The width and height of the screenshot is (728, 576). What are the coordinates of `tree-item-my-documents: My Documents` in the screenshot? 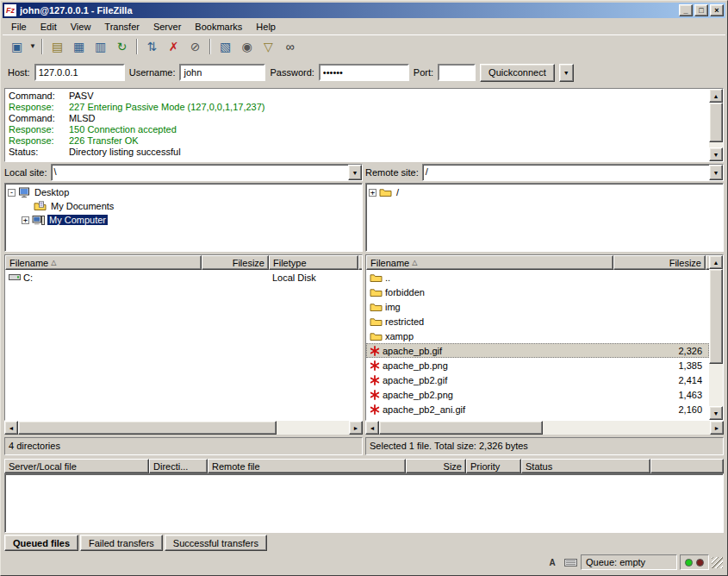 It's located at (184, 206).